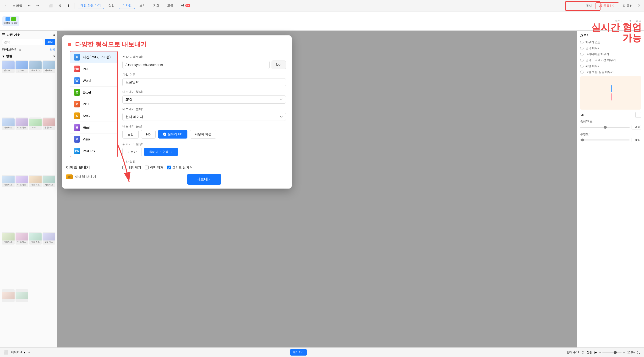  What do you see at coordinates (639, 6) in the screenshot?
I see `help-button: ?` at bounding box center [639, 6].